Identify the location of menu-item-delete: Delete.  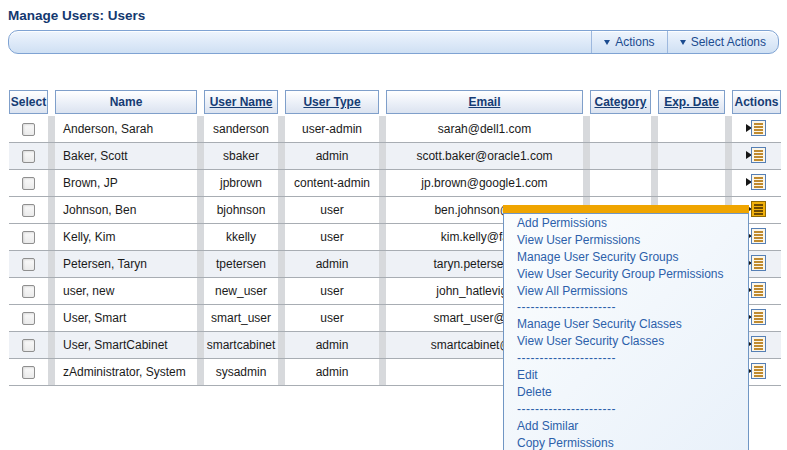
(626, 392).